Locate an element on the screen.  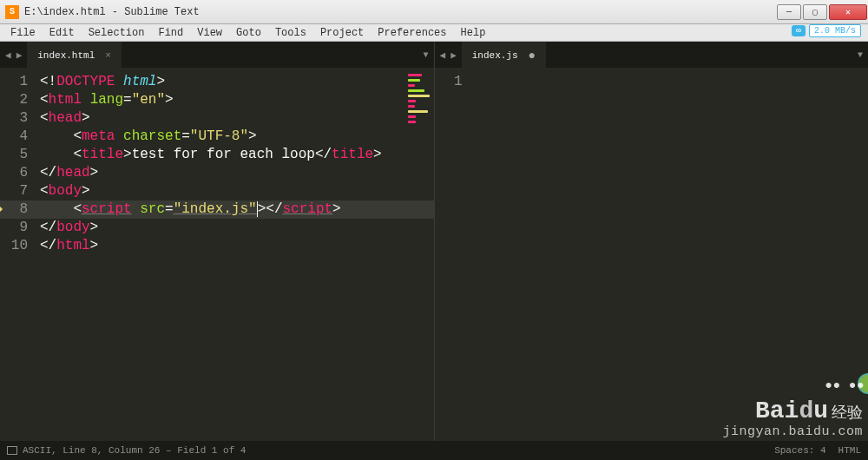
tab-close-icon: × is located at coordinates (108, 56).